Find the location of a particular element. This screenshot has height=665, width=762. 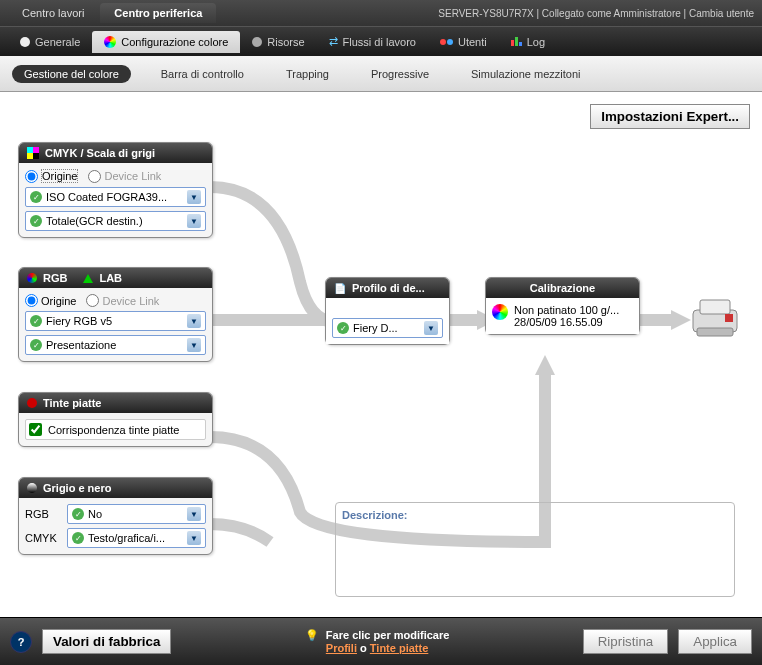

descrizione-box: Descrizione: is located at coordinates (535, 550).